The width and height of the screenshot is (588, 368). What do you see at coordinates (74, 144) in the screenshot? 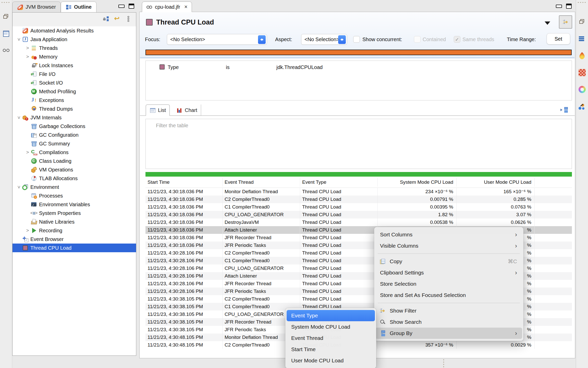
I see `tree-item-gc-summary: GC Summary` at bounding box center [74, 144].